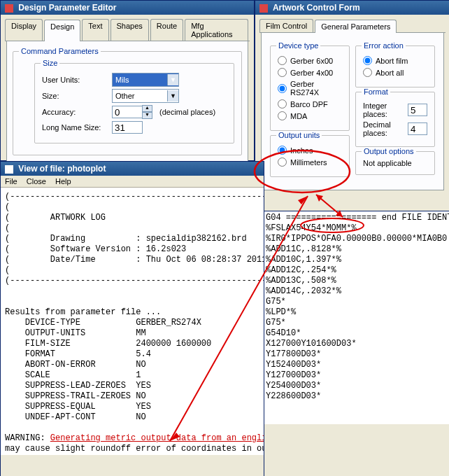  I want to click on radio-abort-all: Abort all, so click(395, 73).